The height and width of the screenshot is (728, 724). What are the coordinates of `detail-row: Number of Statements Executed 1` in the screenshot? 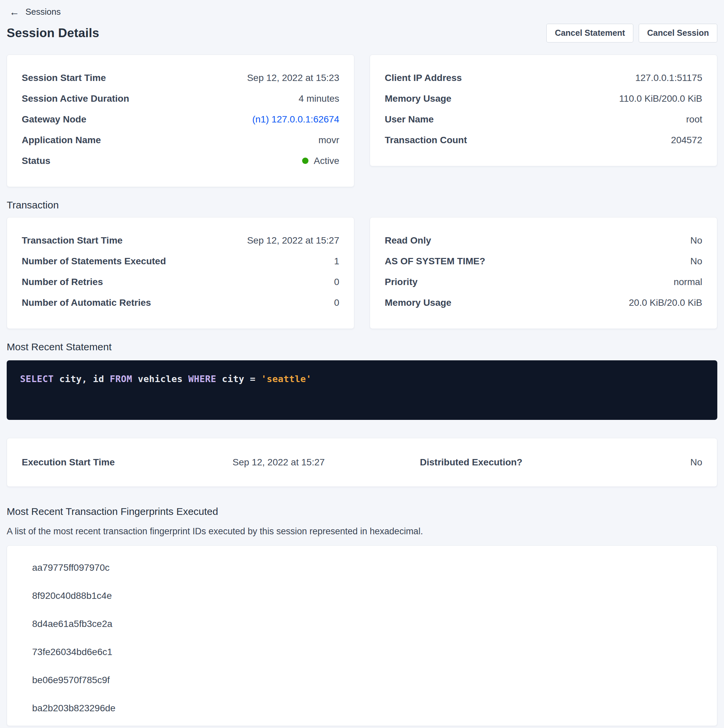 It's located at (181, 262).